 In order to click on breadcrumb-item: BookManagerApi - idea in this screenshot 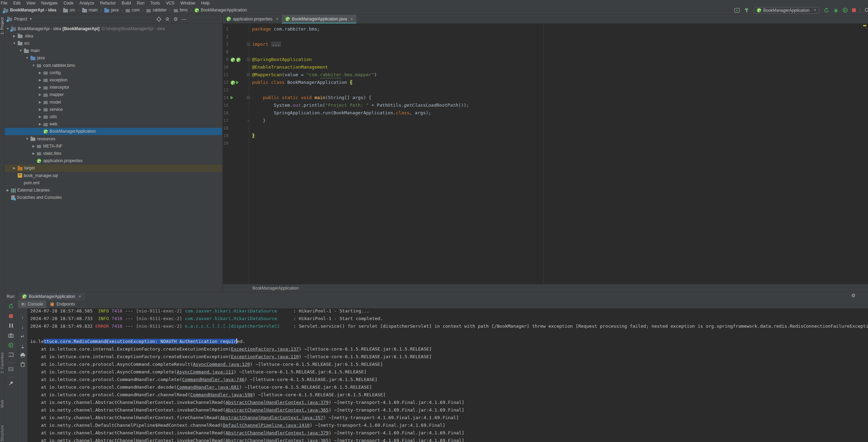, I will do `click(30, 10)`.